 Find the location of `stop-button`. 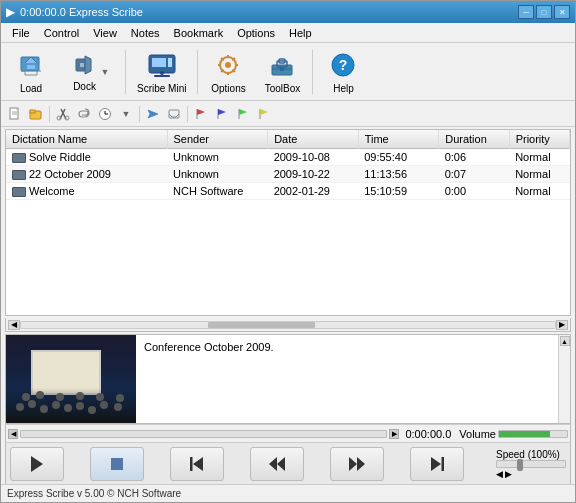

stop-button is located at coordinates (117, 464).